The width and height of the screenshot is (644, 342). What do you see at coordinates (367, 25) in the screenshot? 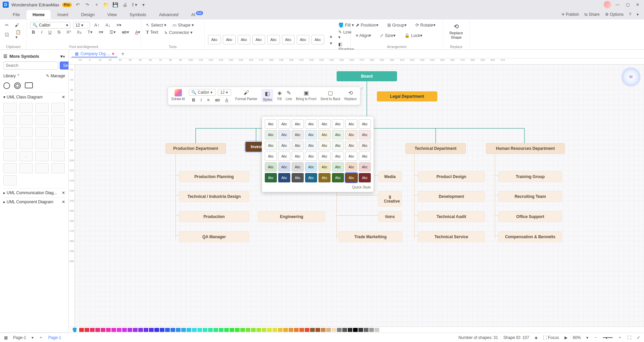
I see `position-button: ⬈ Position▾` at bounding box center [367, 25].